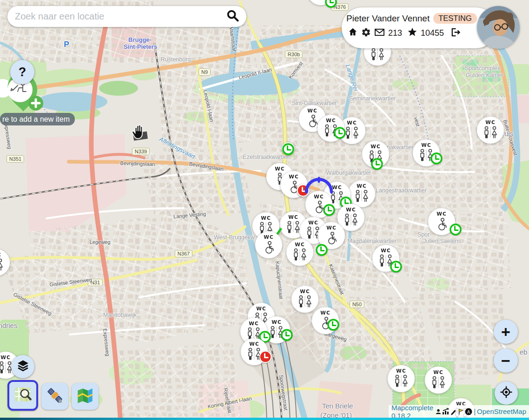  I want to click on search-bar, so click(127, 17).